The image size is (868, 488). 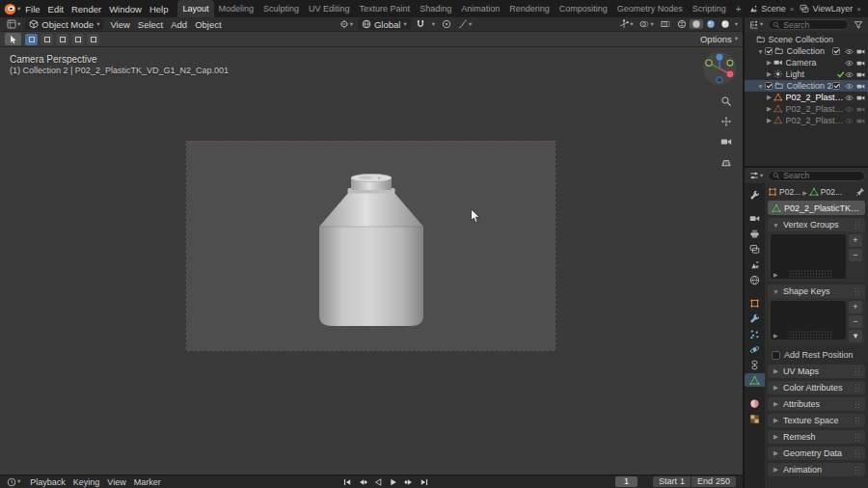 What do you see at coordinates (14, 482) in the screenshot?
I see `timeline-editor-type-button: ▾` at bounding box center [14, 482].